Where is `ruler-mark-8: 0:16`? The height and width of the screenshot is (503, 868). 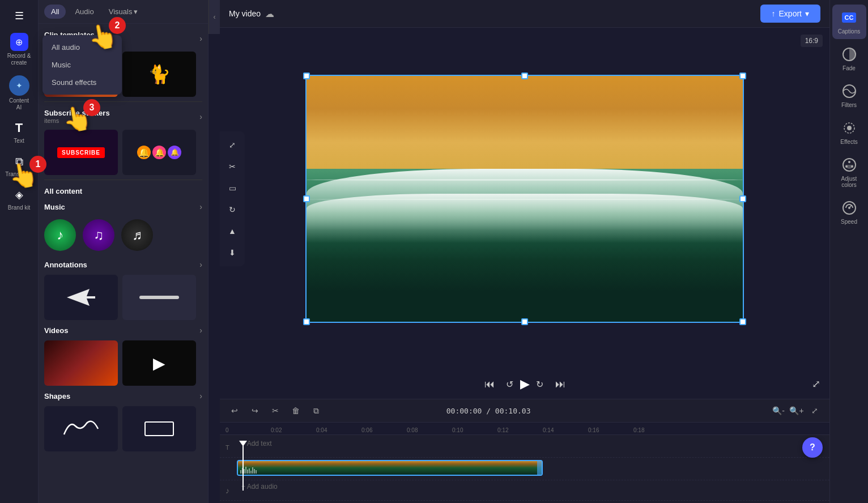 ruler-mark-8: 0:16 is located at coordinates (594, 430).